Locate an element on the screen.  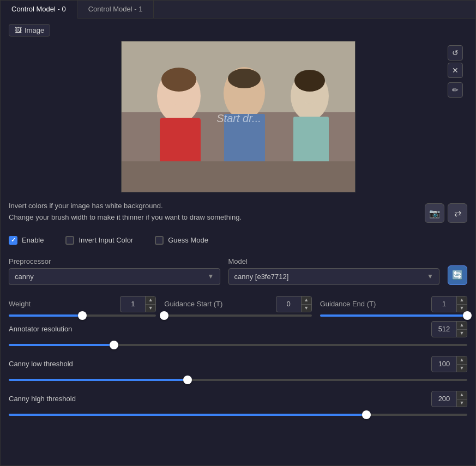
reload-model-button: 🔄 is located at coordinates (457, 275).